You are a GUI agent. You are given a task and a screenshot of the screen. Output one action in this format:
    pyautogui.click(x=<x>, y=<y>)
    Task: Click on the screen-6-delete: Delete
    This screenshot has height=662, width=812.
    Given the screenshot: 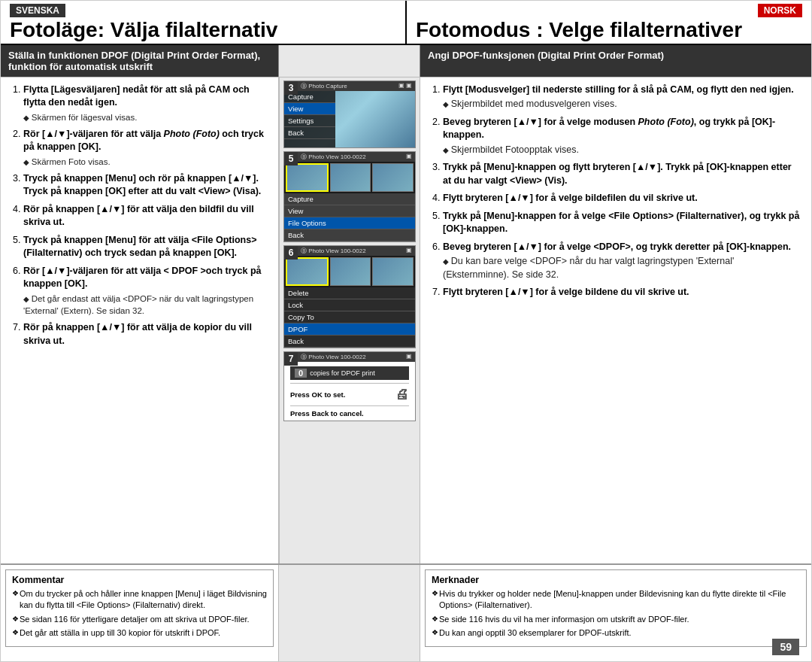 What is the action you would take?
    pyautogui.click(x=350, y=293)
    